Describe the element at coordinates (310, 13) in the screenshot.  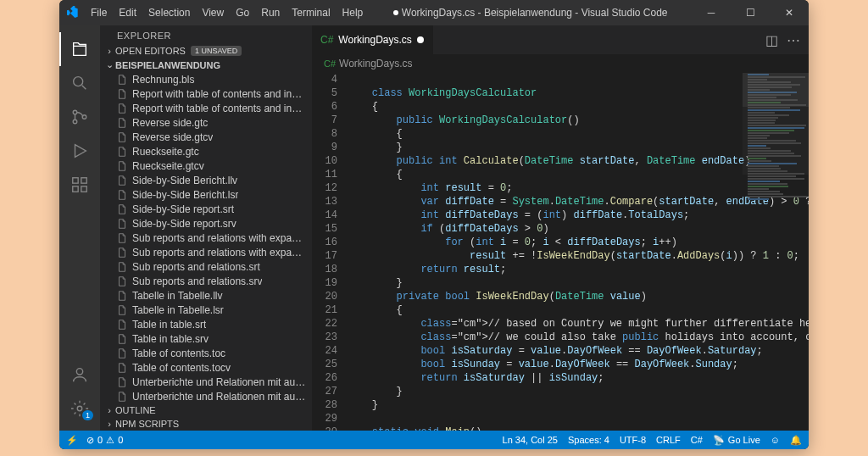
I see `menu-terminal: Terminal` at that location.